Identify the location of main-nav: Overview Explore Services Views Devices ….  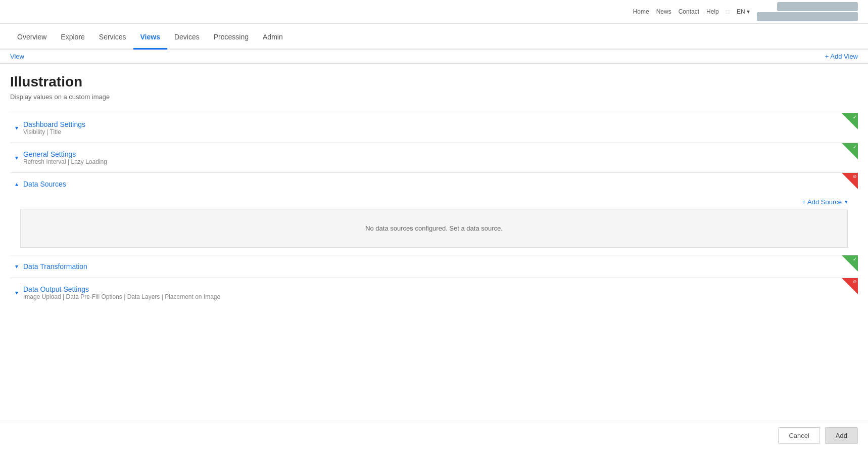
(434, 36).